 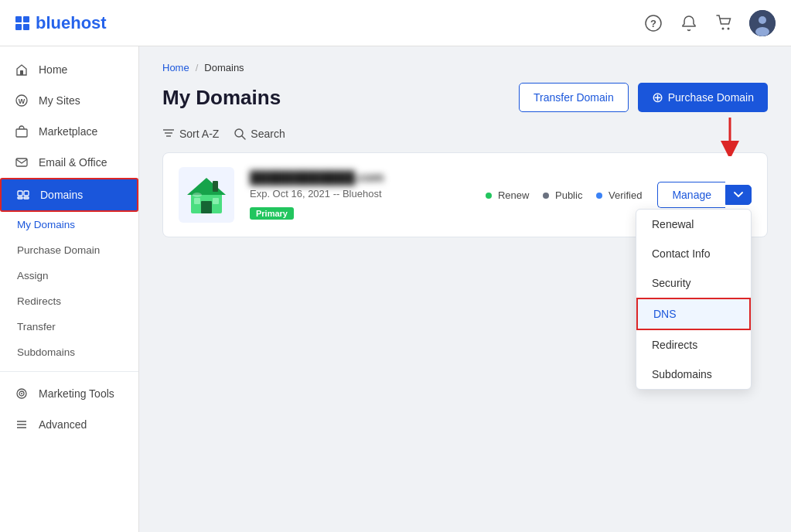 What do you see at coordinates (70, 326) in the screenshot?
I see `subnav-transfer: Transfer` at bounding box center [70, 326].